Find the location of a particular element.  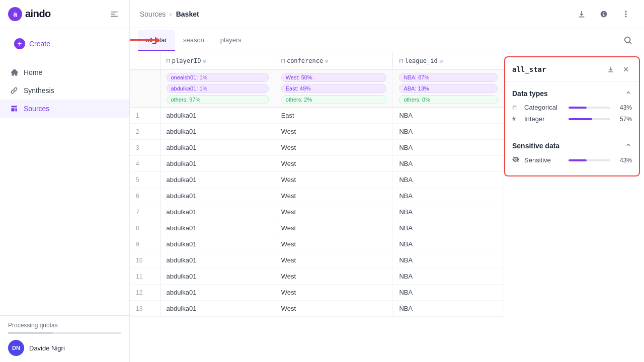

create-button: + Create is located at coordinates (64, 44).